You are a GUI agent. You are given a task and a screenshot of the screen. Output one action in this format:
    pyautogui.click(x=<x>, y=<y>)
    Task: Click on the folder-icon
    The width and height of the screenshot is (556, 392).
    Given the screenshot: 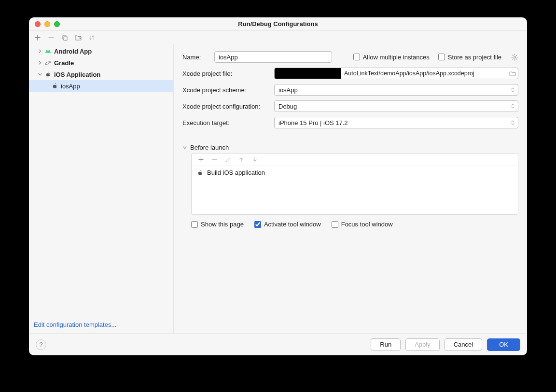 What is the action you would take?
    pyautogui.click(x=78, y=38)
    